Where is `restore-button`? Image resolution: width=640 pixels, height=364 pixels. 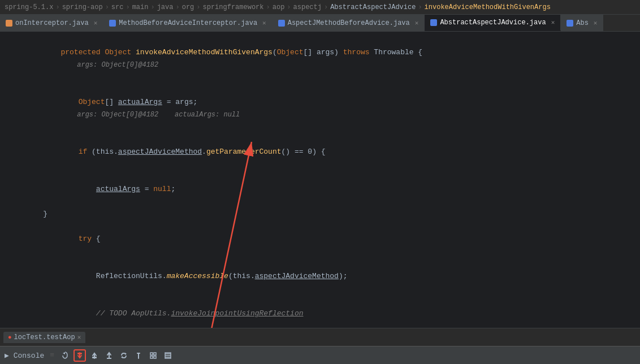 restore-button is located at coordinates (65, 356).